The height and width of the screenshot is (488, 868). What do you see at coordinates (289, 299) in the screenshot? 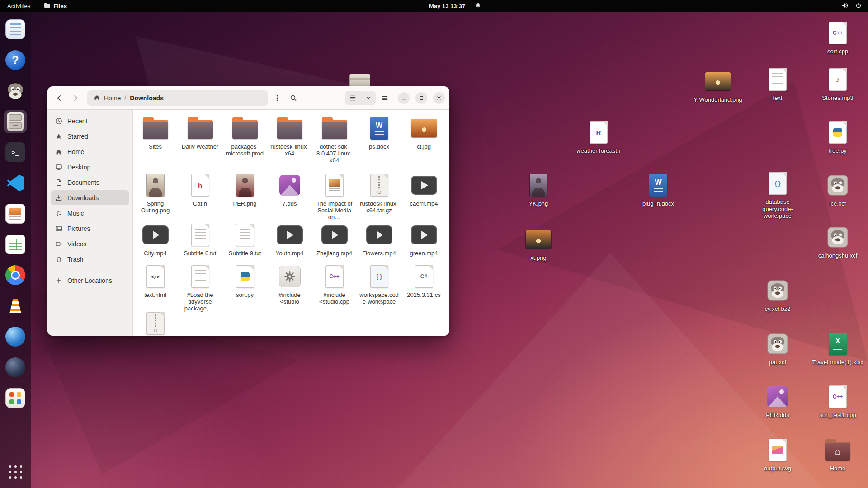
I see `file-label: #include <studio` at bounding box center [289, 299].